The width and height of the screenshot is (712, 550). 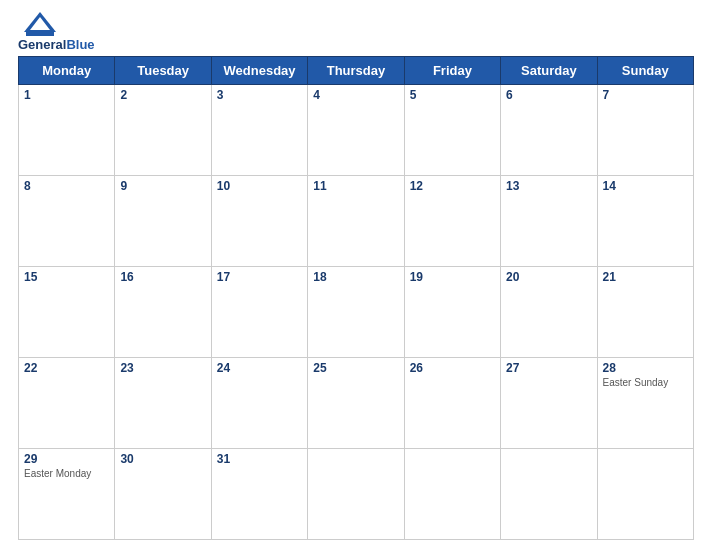 What do you see at coordinates (549, 130) in the screenshot?
I see `calendar-cell: 6` at bounding box center [549, 130].